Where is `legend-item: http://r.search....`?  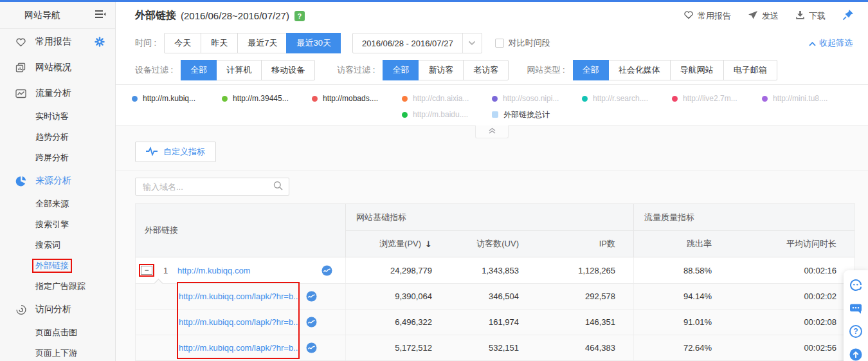
legend-item: http://r.search.... is located at coordinates (627, 98).